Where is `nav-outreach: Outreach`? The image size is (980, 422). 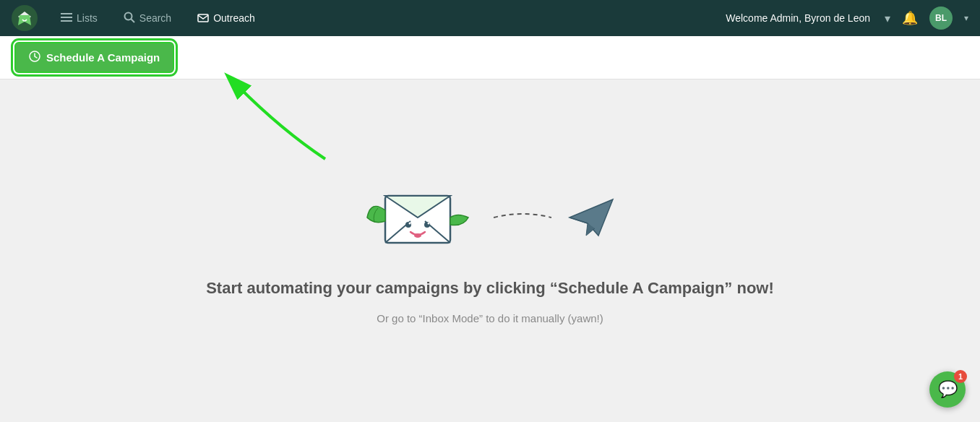
nav-outreach: Outreach is located at coordinates (226, 19).